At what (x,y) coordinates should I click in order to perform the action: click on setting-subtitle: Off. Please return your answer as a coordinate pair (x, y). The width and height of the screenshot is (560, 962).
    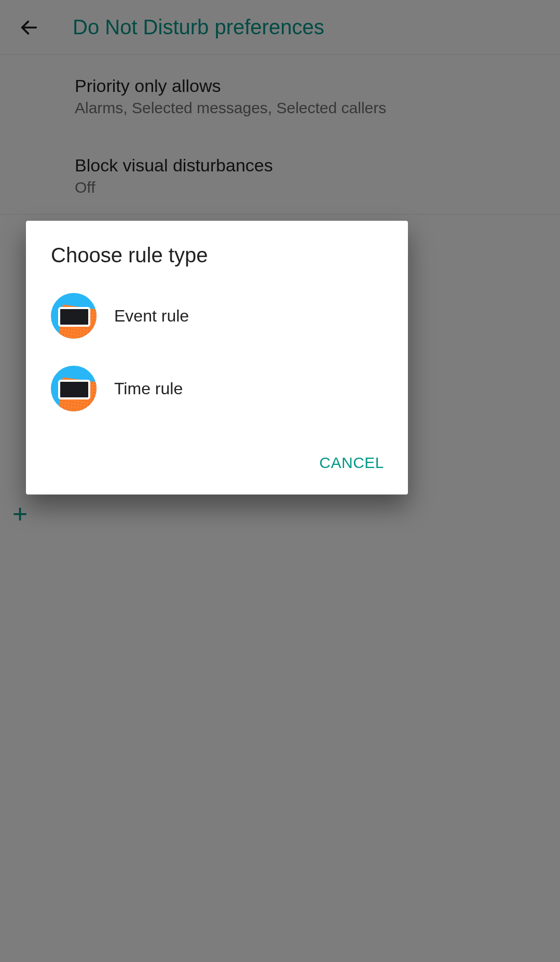
    Looking at the image, I should click on (307, 188).